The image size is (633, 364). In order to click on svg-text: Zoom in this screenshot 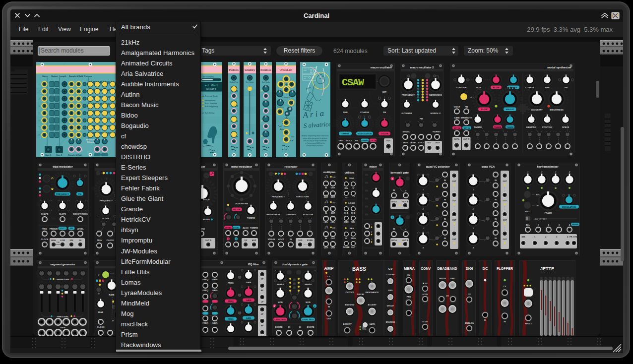, I will do `click(286, 126)`.